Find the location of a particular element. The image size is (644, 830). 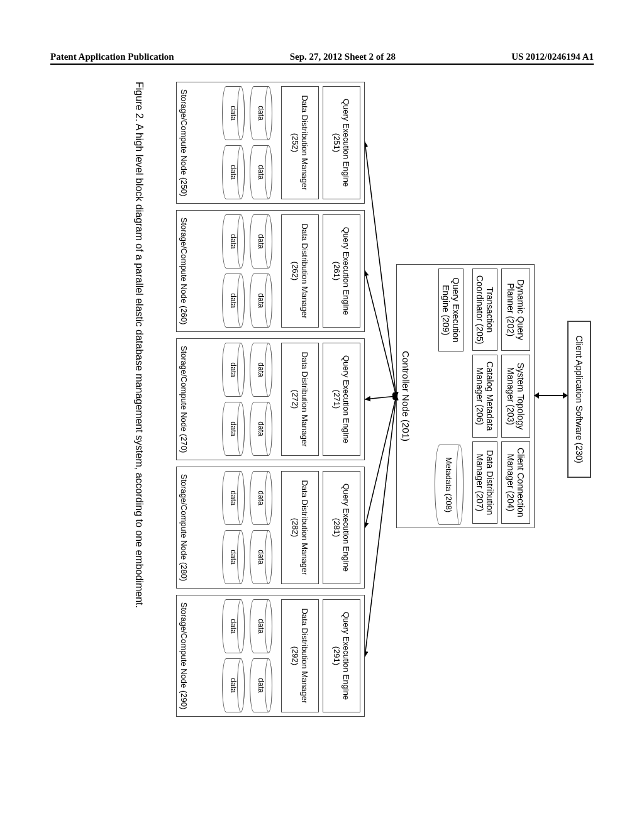

controller-row1: Dynamic Query Planner (202) System Topol… is located at coordinates (516, 396).